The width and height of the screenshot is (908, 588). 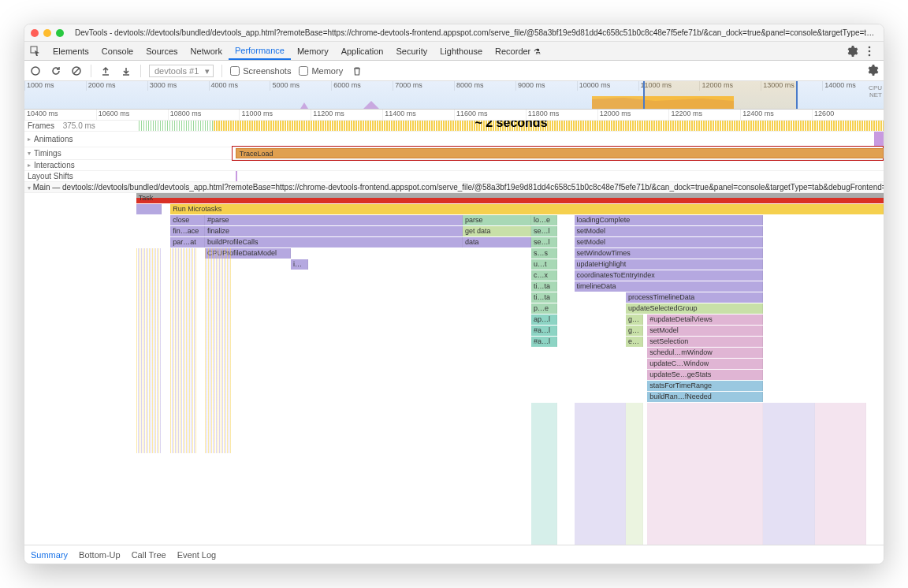 I want to click on flame-bar: s…s, so click(x=544, y=254).